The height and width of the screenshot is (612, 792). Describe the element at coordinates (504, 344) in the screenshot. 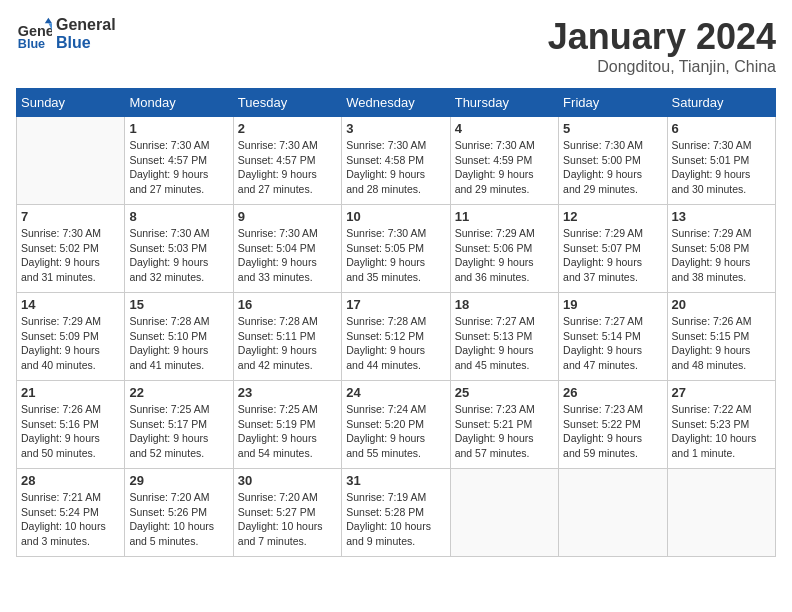

I see `cell-content: Sunrise: 7:27 AM Sunset: 5:13 PM Dayligh…` at that location.